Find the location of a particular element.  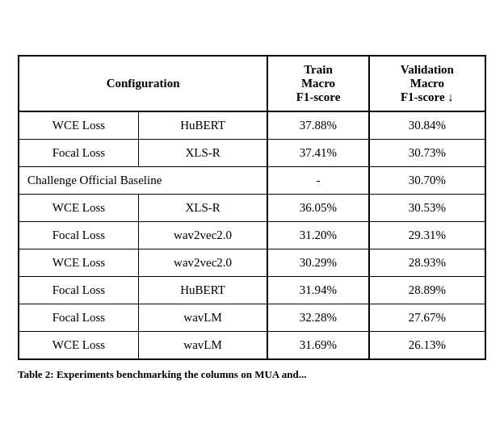

train-cell: 30.29% is located at coordinates (318, 263).